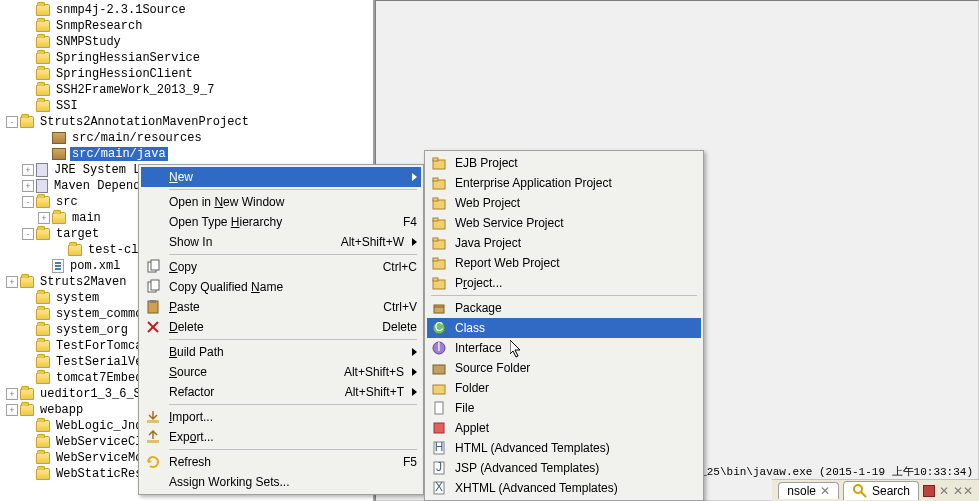 The width and height of the screenshot is (979, 501). What do you see at coordinates (186, 154) in the screenshot?
I see `tree-item: src/main/java` at bounding box center [186, 154].